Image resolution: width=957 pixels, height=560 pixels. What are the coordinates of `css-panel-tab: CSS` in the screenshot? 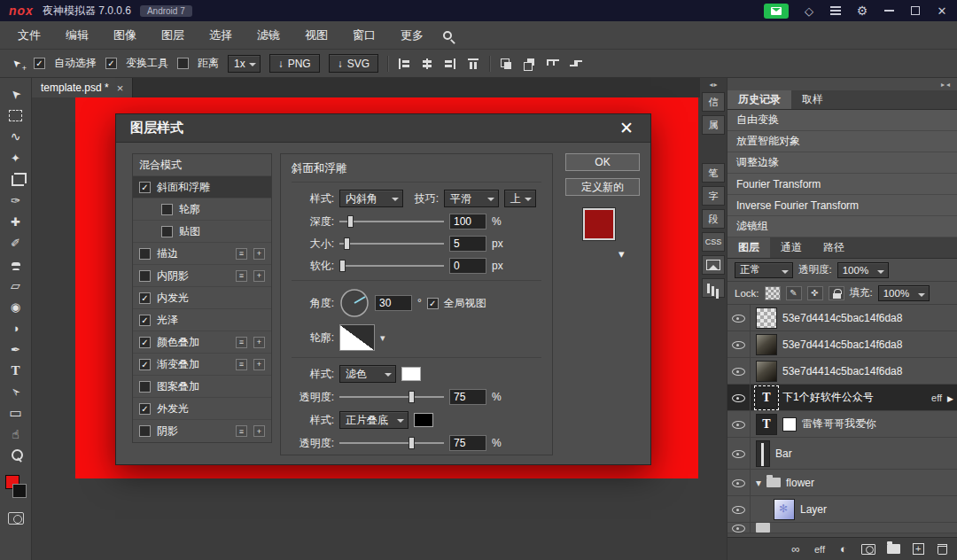 It's located at (713, 242).